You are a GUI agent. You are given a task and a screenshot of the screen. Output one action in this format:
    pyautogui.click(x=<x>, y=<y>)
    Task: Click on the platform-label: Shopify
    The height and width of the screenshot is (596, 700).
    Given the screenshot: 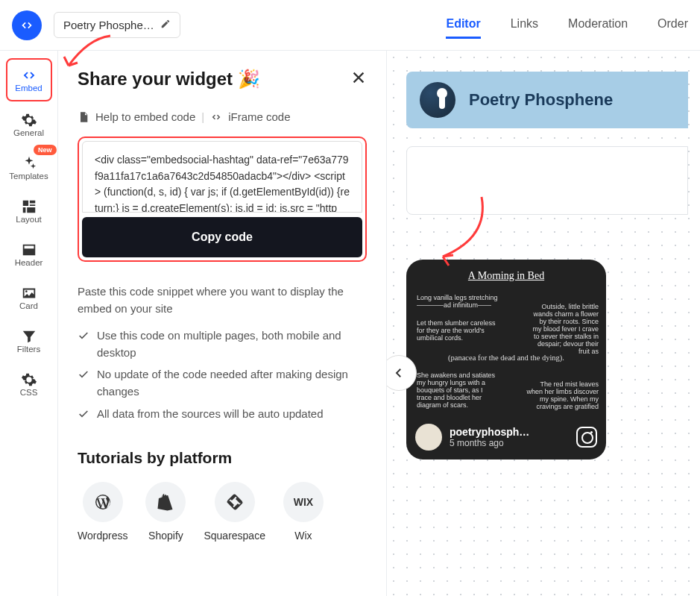 What is the action you would take?
    pyautogui.click(x=165, y=536)
    